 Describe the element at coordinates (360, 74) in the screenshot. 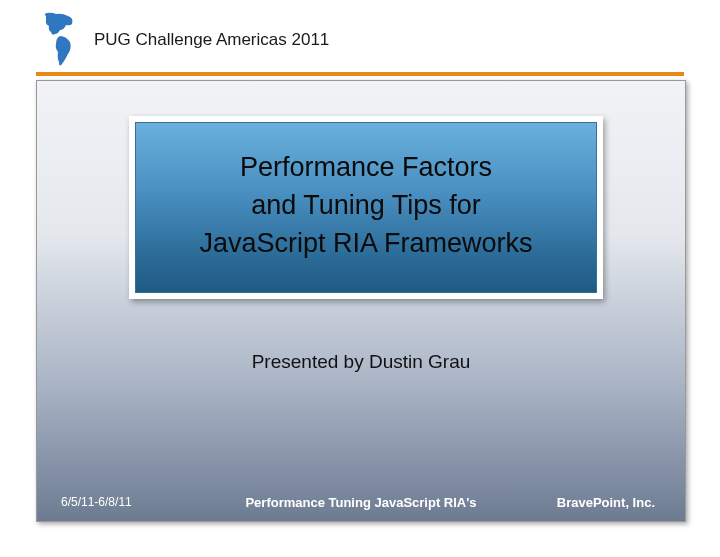

I see `divider-rule` at that location.